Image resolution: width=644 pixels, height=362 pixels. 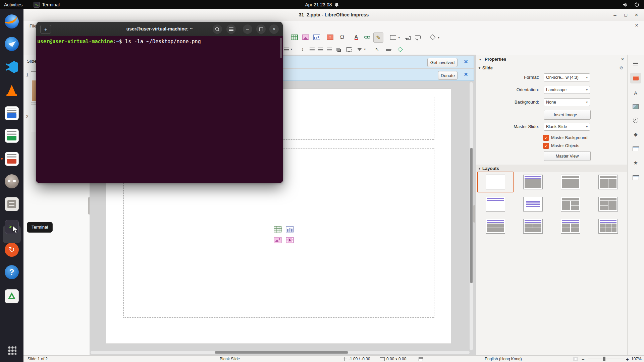 What do you see at coordinates (281, 48) in the screenshot?
I see `terminal-scrollbar-thumb` at bounding box center [281, 48].